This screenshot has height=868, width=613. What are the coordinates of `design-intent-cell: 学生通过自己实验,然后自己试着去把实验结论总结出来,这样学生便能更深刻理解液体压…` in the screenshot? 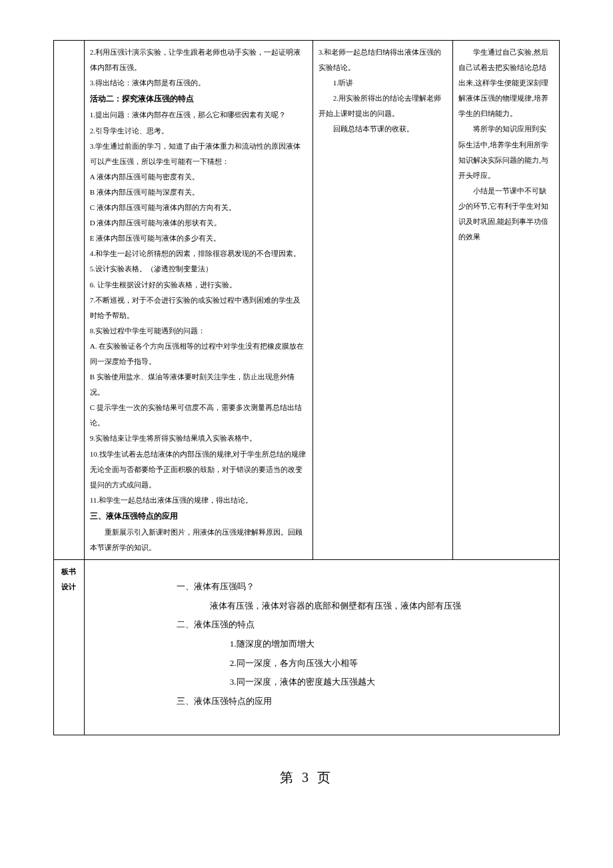 It's located at (506, 300).